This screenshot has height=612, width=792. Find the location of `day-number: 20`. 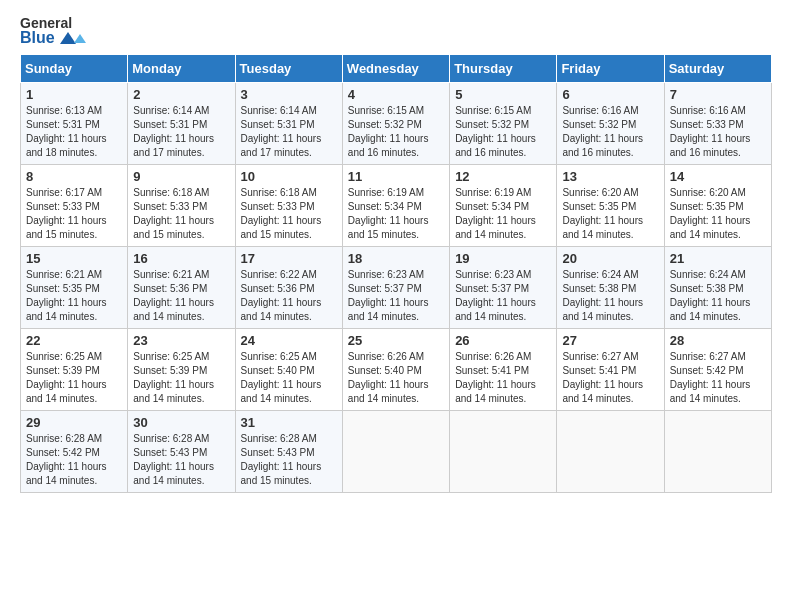

day-number: 20 is located at coordinates (610, 258).